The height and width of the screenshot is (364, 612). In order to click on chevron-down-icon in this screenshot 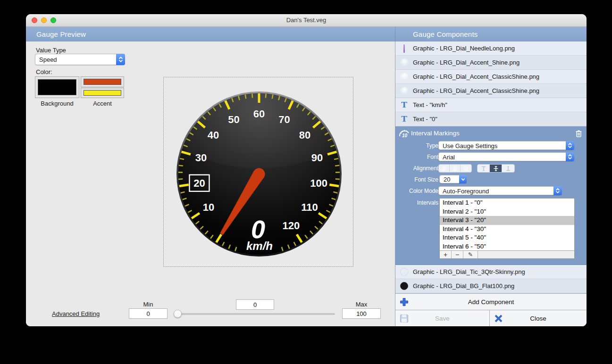, I will do `click(463, 179)`.